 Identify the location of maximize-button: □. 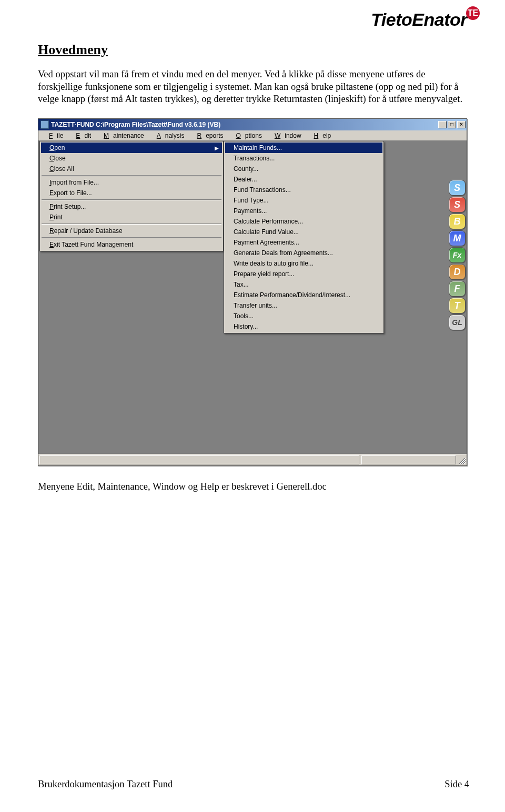
(452, 125).